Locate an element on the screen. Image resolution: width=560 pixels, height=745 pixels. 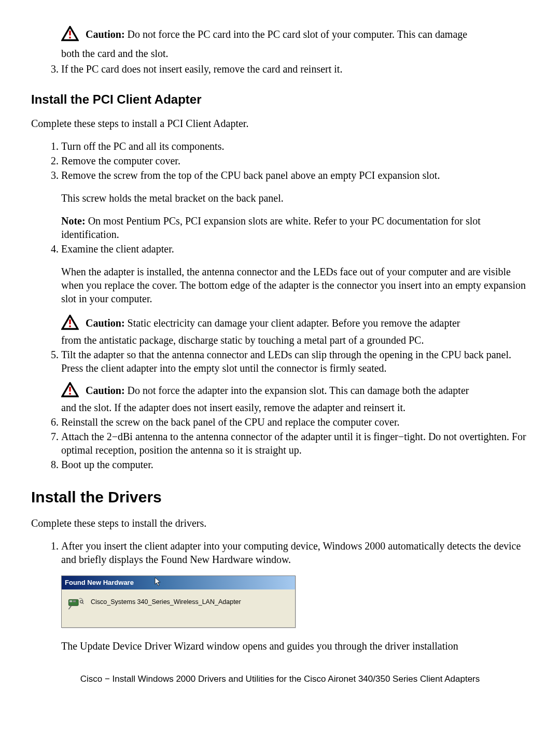
top-ordered-list: If the PC card does not insert easily, r… is located at coordinates (280, 69).